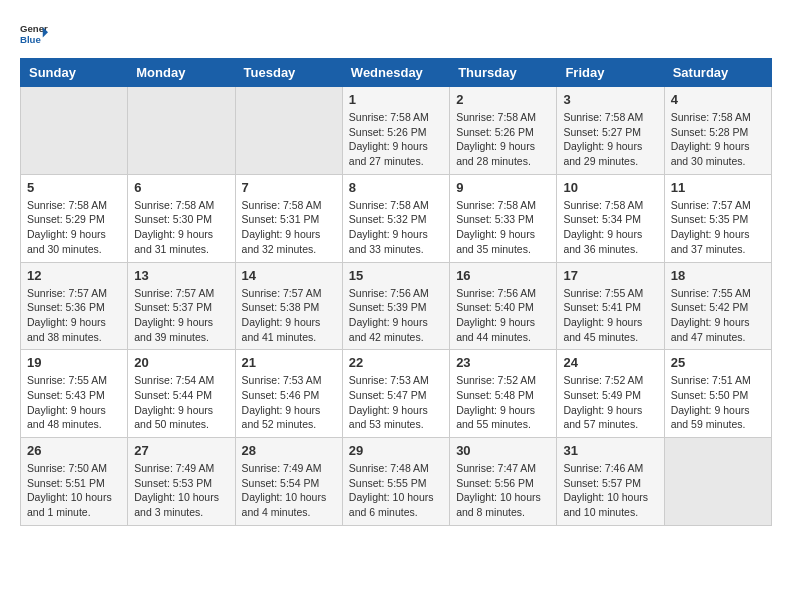 The width and height of the screenshot is (792, 612). I want to click on day-number: 22, so click(396, 362).